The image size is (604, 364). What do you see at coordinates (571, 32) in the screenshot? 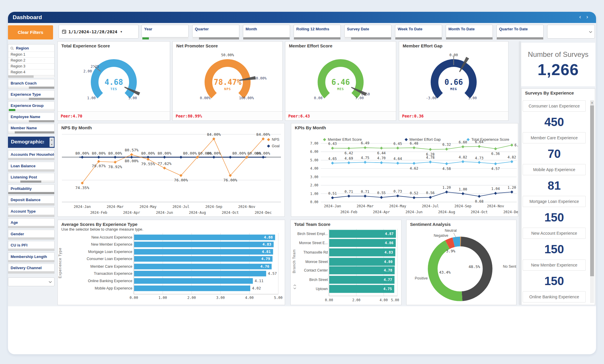
I see `filter-dropdown` at bounding box center [571, 32].